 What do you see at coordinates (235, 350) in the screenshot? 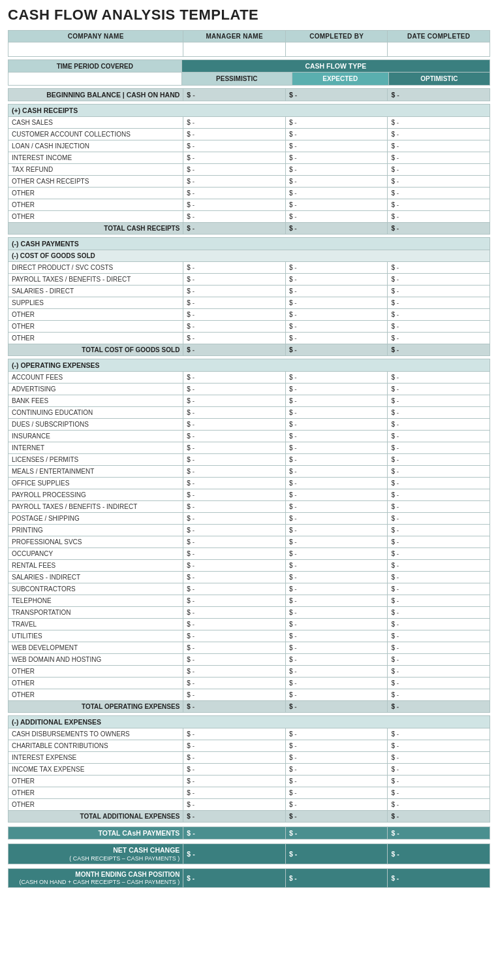
I see `total-cogs-pessimistic: $ -` at bounding box center [235, 350].